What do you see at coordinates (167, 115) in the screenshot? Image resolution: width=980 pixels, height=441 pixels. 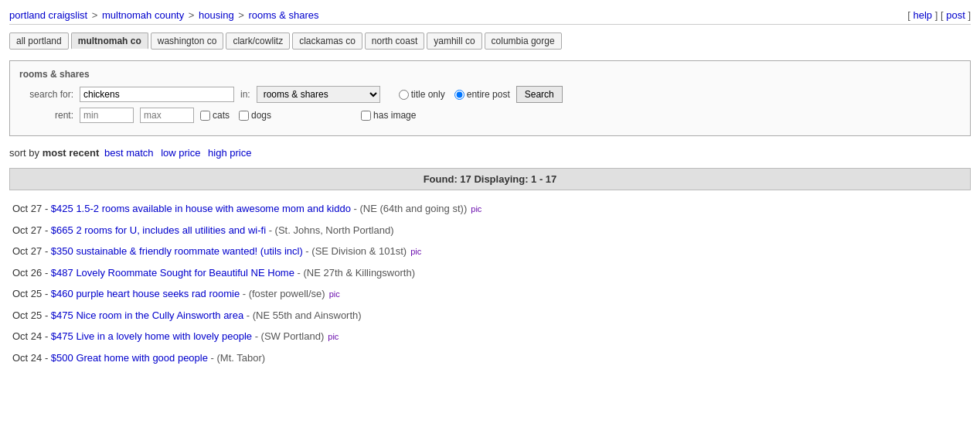 I see `rent-max-input` at bounding box center [167, 115].